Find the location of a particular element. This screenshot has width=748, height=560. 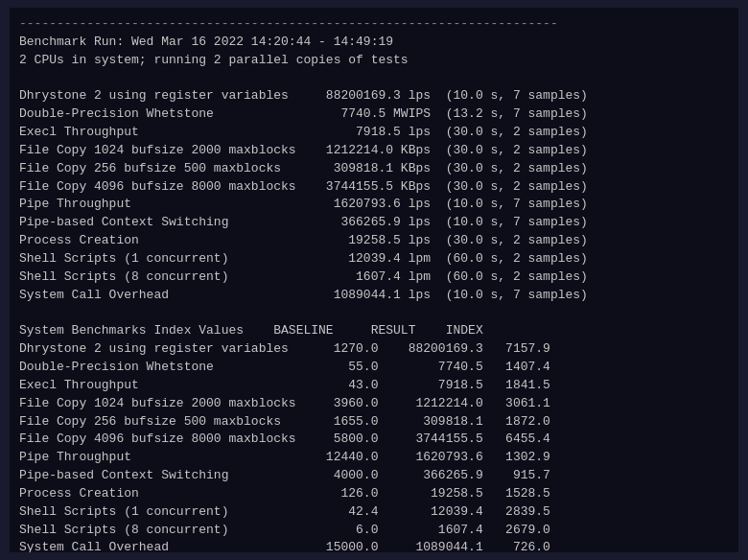

index-row: Dhrystone 2 using register variables 127… is located at coordinates (374, 349).